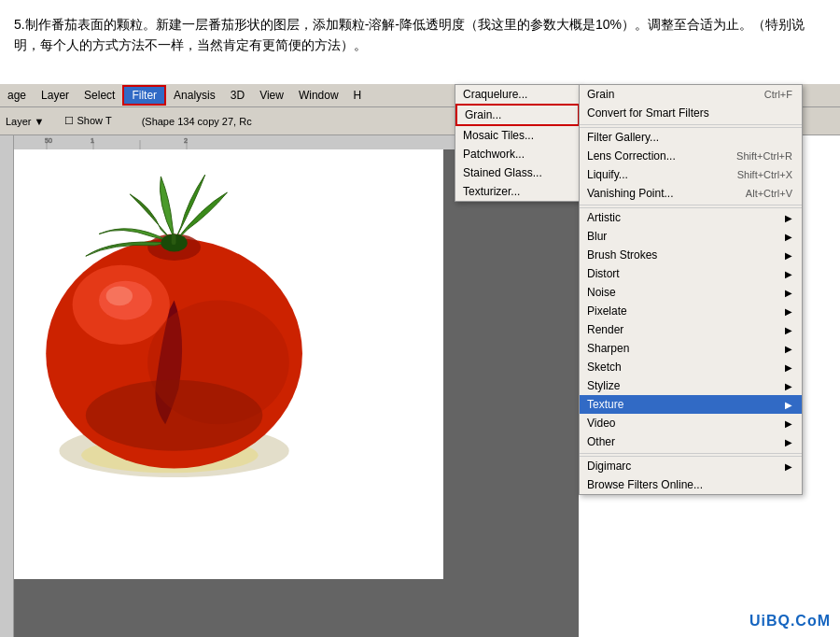 This screenshot has width=840, height=637. I want to click on menu-item-help: H, so click(358, 95).